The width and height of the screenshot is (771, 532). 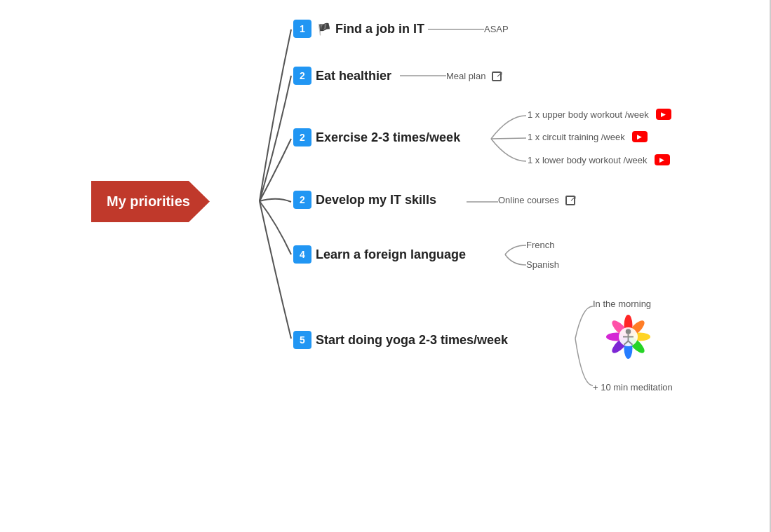 What do you see at coordinates (540, 245) in the screenshot?
I see `sub-label-french: French` at bounding box center [540, 245].